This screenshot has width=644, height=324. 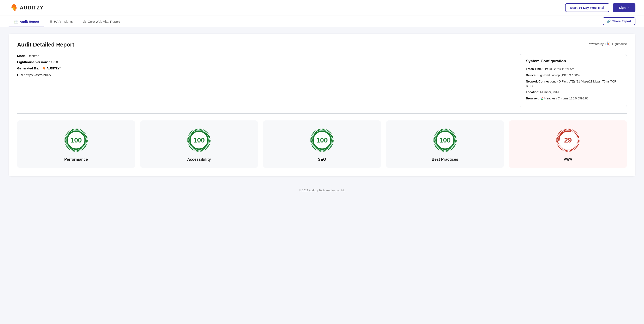 What do you see at coordinates (262, 62) in the screenshot?
I see `lighthouse-version-row: Lighthouse Version: 11.0.0` at bounding box center [262, 62].